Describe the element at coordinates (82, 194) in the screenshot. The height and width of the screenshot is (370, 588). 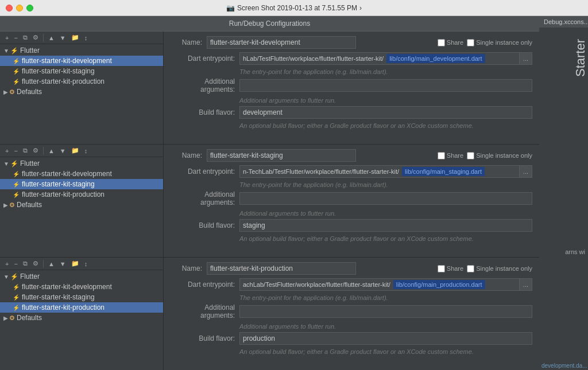
I see `tree-item-prod-2: ⚡ flutter-starter-kit-production` at that location.